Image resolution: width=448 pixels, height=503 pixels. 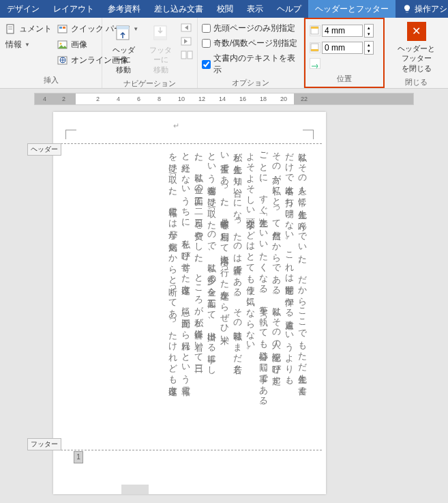 What do you see at coordinates (224, 53) in the screenshot?
I see `ribbon: ュメント 情報▼ クイック パーツ▼ 画像 オンライン画像` at bounding box center [224, 53].